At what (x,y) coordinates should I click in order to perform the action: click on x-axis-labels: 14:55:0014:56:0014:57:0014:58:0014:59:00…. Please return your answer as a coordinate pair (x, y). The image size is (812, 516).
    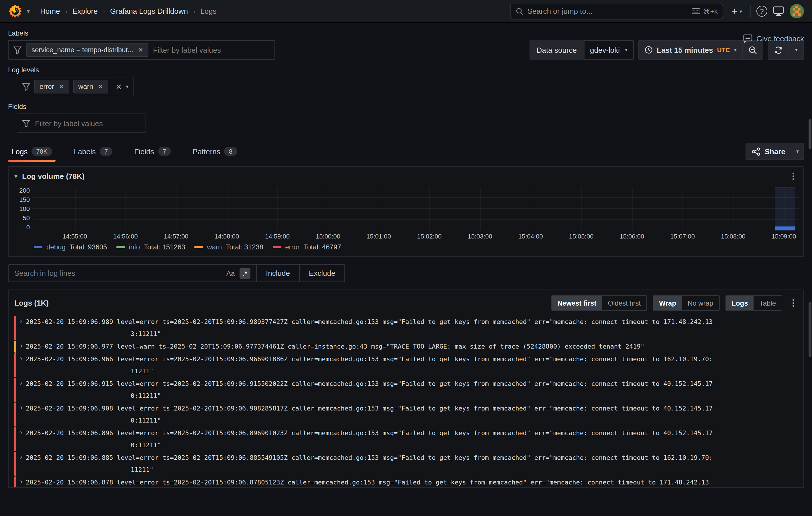
    Looking at the image, I should click on (416, 236).